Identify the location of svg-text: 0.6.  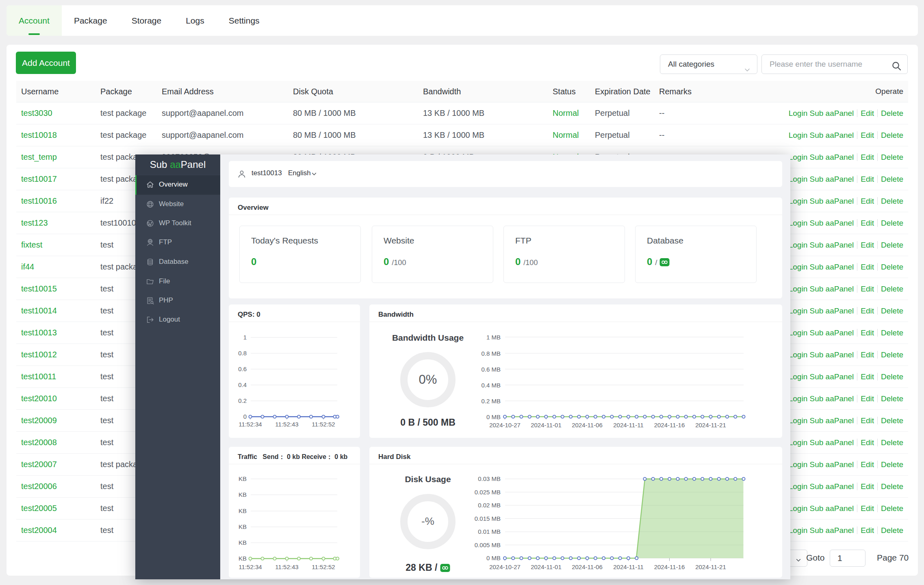
(242, 369).